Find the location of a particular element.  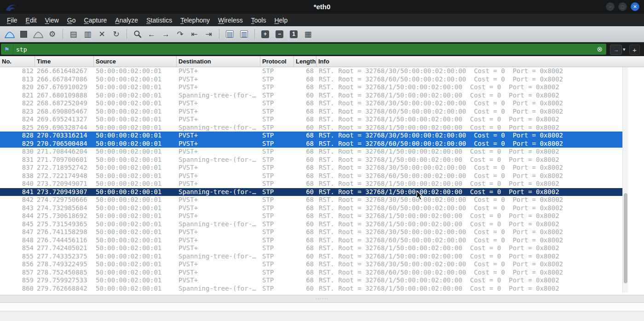

colorize-list-icon: ▤ is located at coordinates (230, 34).